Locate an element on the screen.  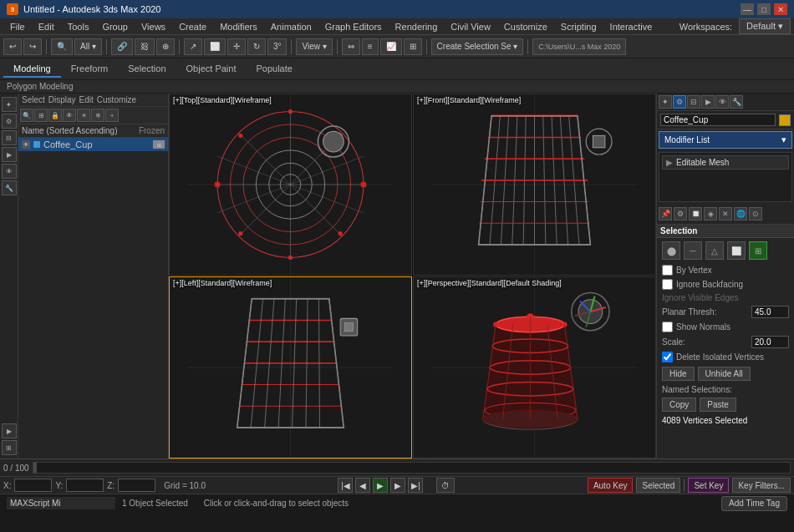
ignore-backfacing-checkbox is located at coordinates (667, 284).